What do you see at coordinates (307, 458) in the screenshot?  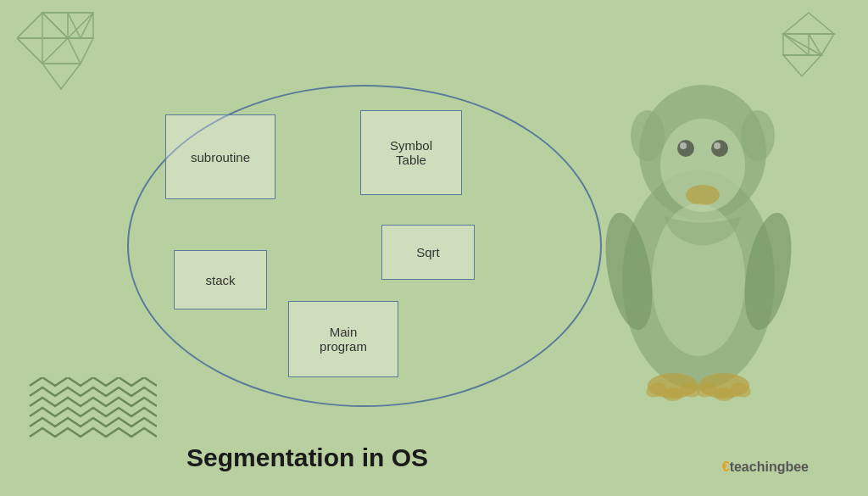 I see `page-title: Segmentation in OS` at bounding box center [307, 458].